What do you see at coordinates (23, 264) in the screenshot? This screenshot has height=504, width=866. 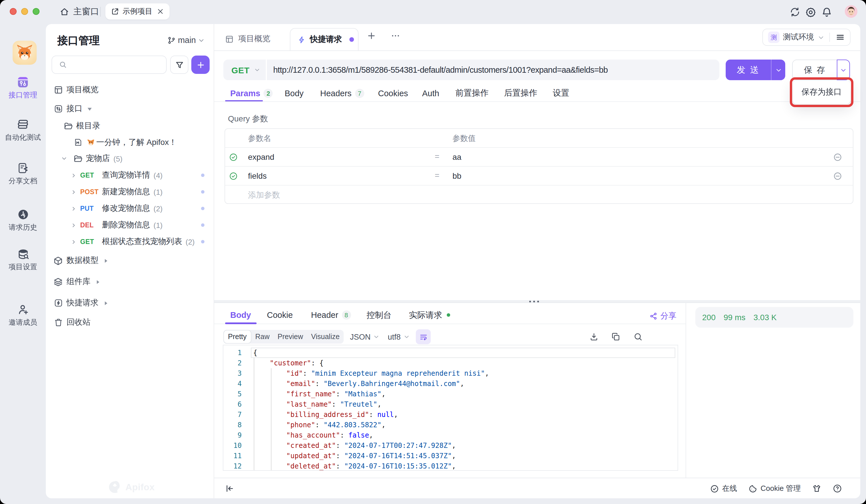 I see `left-rail: 接口管理 自动化测试 分享文档 请求历史 项目设置` at bounding box center [23, 264].